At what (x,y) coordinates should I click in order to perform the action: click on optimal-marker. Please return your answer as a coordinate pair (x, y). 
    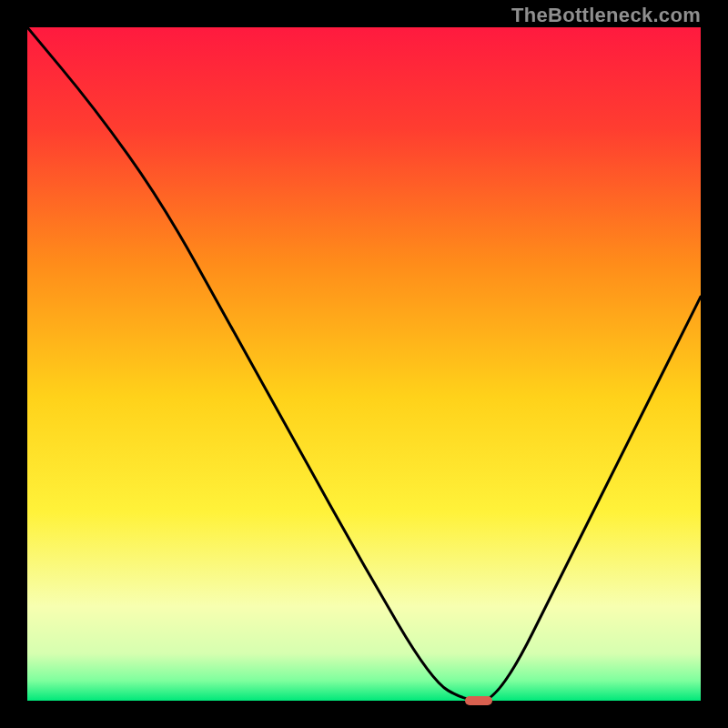
    Looking at the image, I should click on (479, 701).